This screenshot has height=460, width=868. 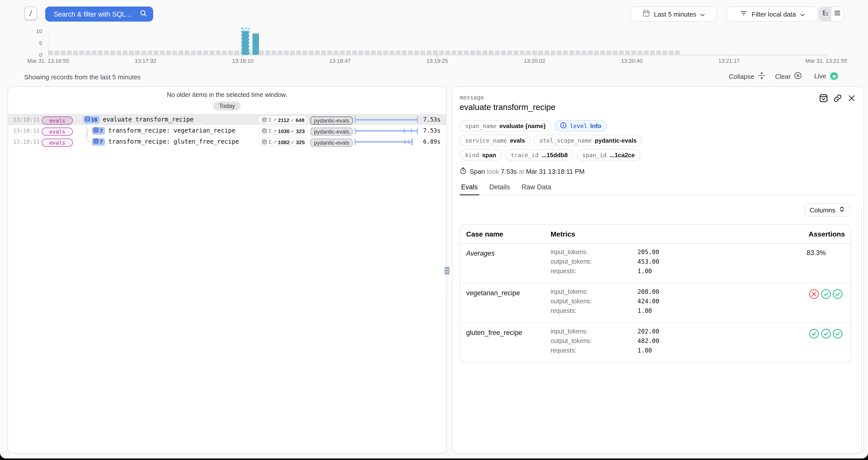 I want to click on metric-label: output_tokens:, so click(x=594, y=301).